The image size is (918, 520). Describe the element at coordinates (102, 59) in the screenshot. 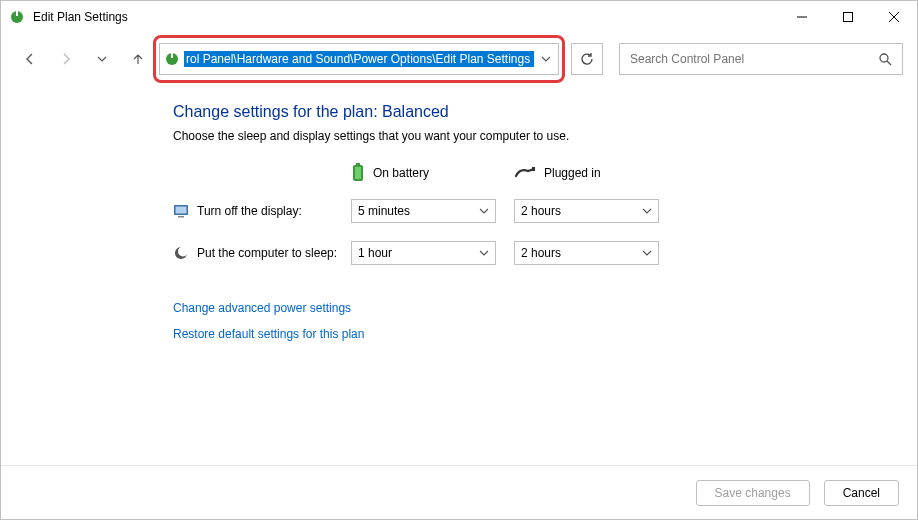

I see `recent-locations-button` at that location.